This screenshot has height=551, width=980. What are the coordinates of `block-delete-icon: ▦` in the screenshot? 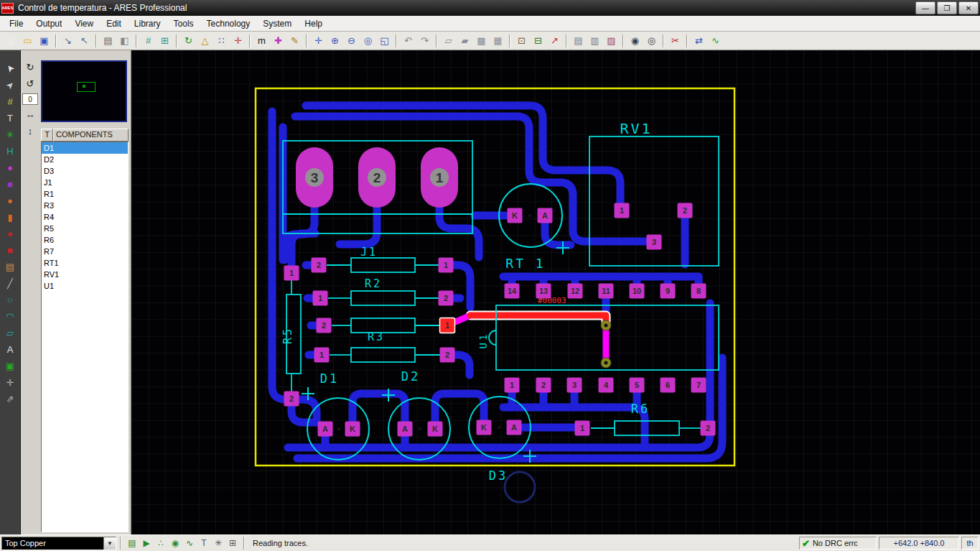 It's located at (498, 40).